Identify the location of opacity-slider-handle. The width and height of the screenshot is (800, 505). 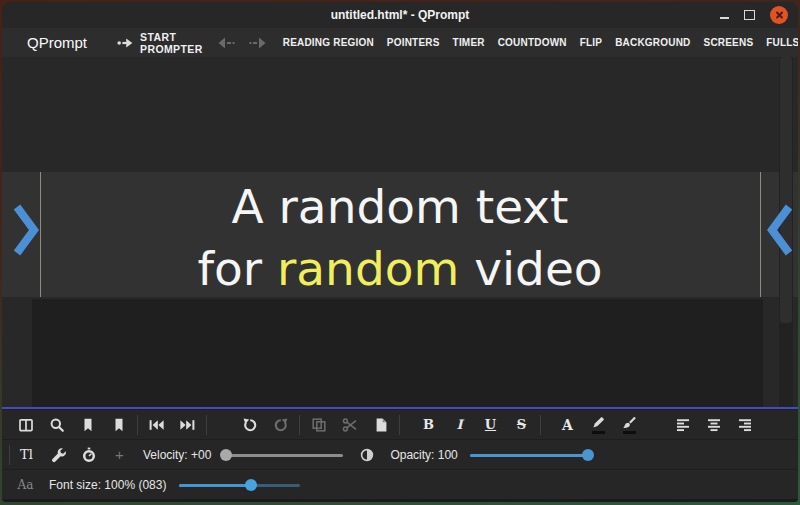
(588, 455).